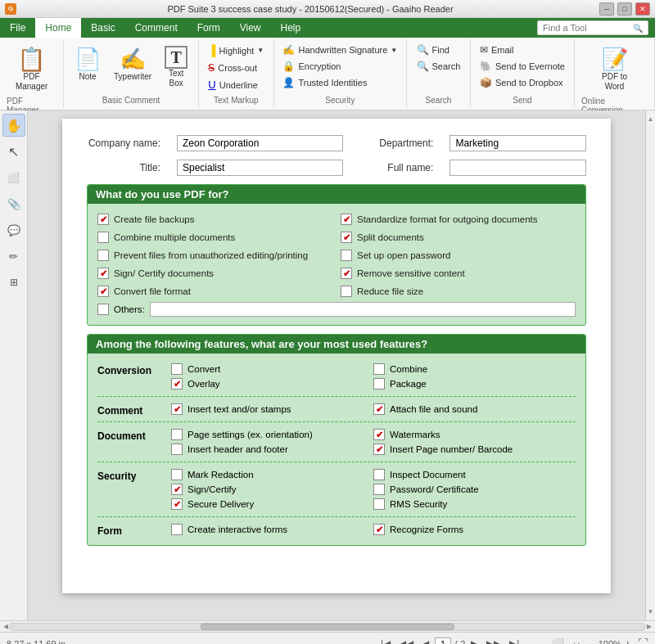 This screenshot has height=644, width=655. I want to click on pdf-manager-button: 📋 PDFManager, so click(31, 69).